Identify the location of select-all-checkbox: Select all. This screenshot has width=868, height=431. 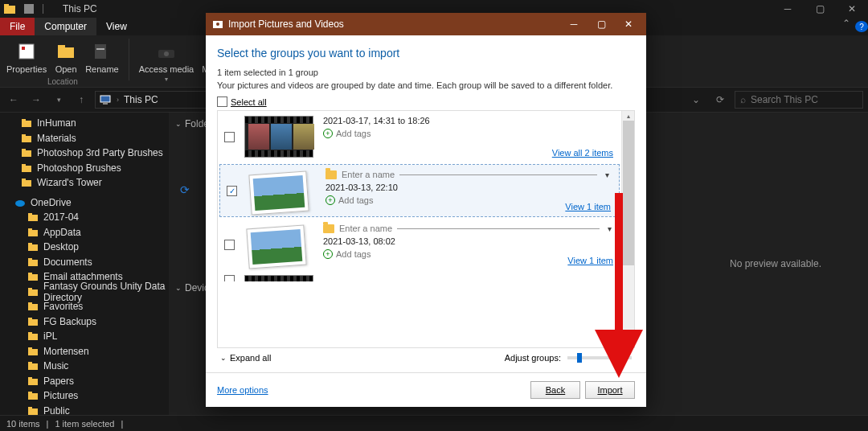
(426, 101).